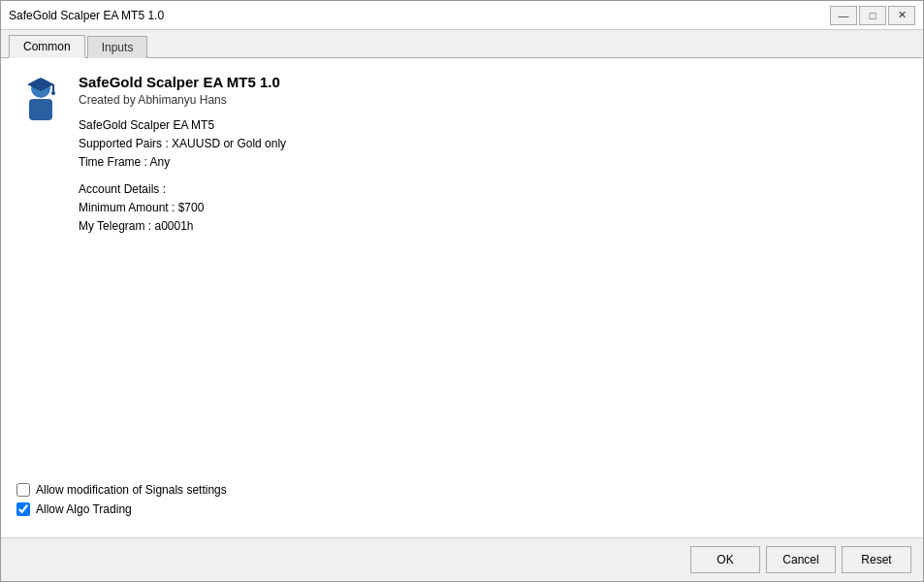  What do you see at coordinates (462, 16) in the screenshot?
I see `title-bar: SafeGold Scalper EA MT5 1.0 — □ ✕` at bounding box center [462, 16].